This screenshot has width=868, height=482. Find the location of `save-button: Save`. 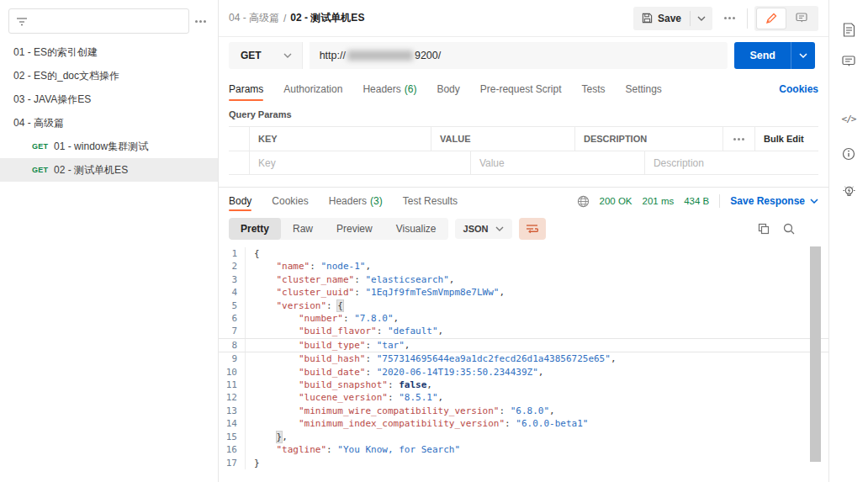

save-button: Save is located at coordinates (661, 19).